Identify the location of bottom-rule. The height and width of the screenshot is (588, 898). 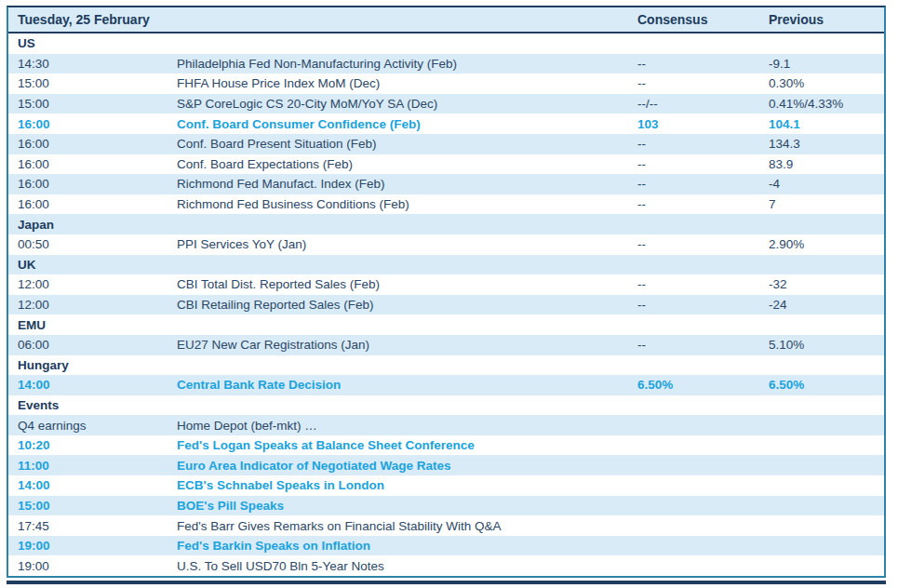
(447, 582).